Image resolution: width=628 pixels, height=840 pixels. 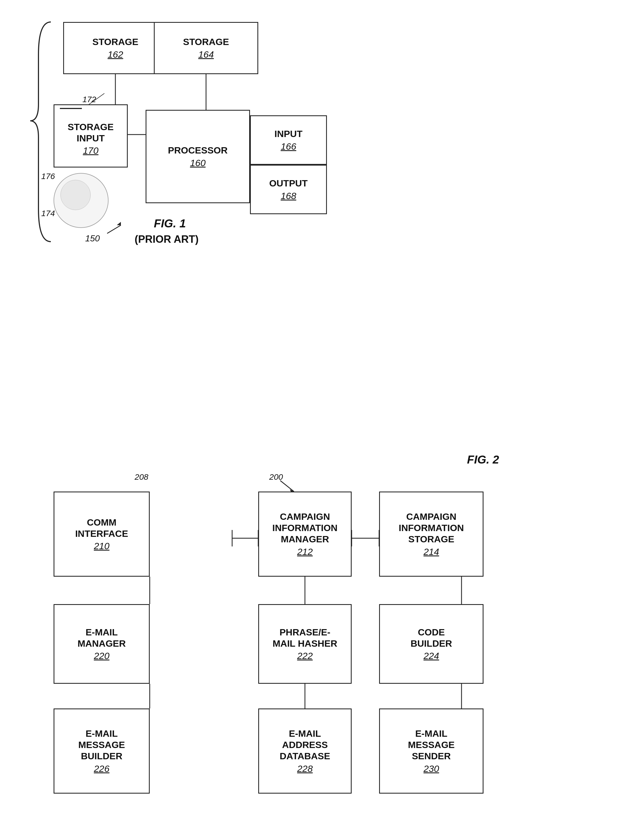 What do you see at coordinates (288, 140) in the screenshot?
I see `input-166-box: INPUT 166` at bounding box center [288, 140].